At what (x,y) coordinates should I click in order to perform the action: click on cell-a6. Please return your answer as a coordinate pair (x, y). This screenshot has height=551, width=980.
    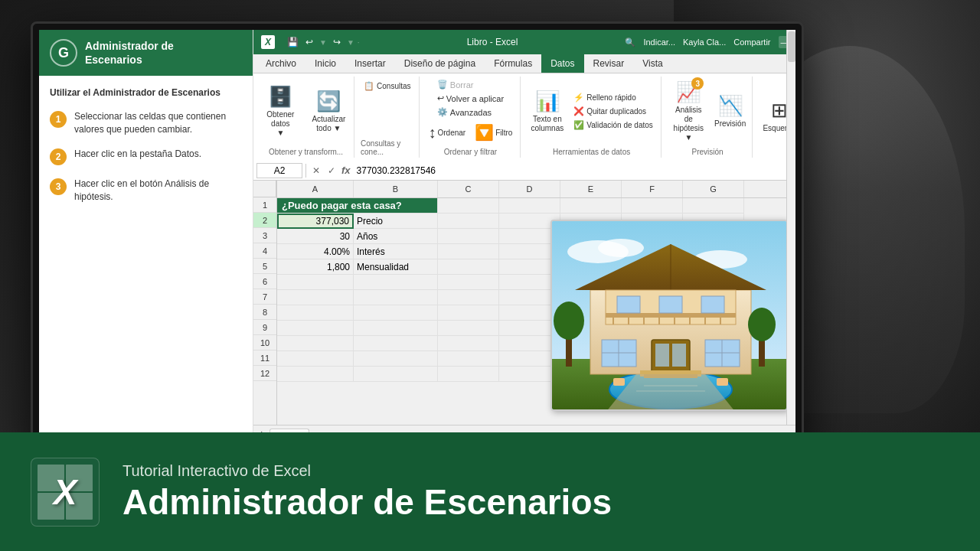
    Looking at the image, I should click on (315, 282).